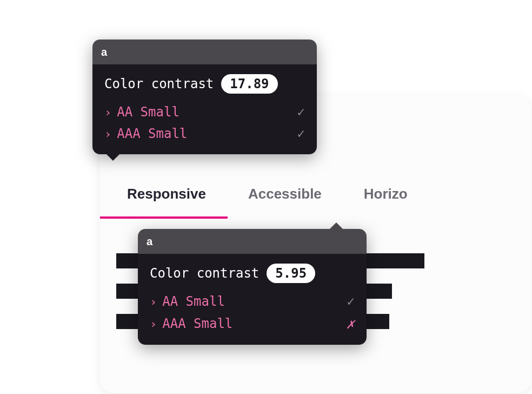  What do you see at coordinates (204, 134) in the screenshot?
I see `contrast-check-row: › AAA Small ✓` at bounding box center [204, 134].